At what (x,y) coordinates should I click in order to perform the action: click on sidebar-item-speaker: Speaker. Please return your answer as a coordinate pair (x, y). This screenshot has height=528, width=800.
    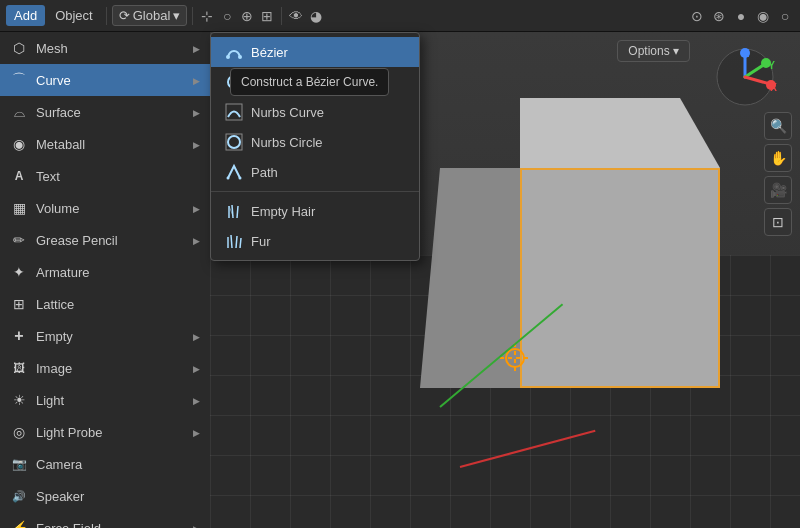
    Looking at the image, I should click on (105, 496).